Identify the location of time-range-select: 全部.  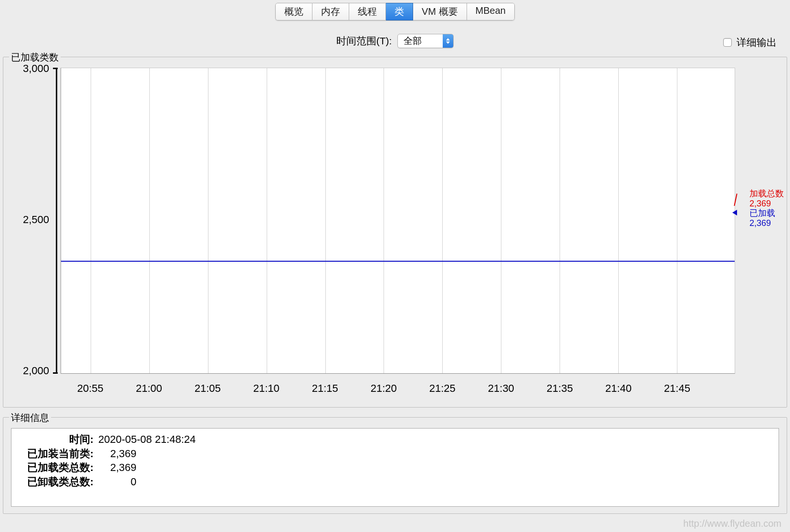
(426, 41).